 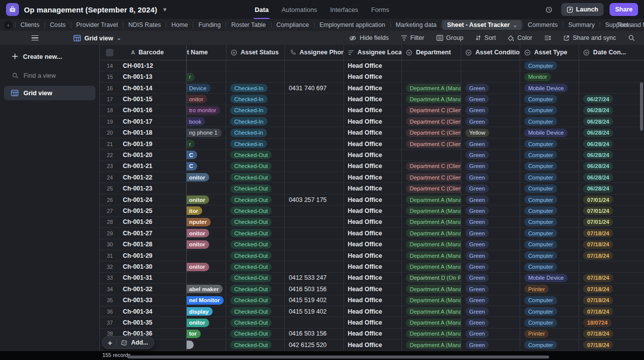 What do you see at coordinates (344, 9) in the screenshot?
I see `nav-tab-interfaces: Interfaces` at bounding box center [344, 9].